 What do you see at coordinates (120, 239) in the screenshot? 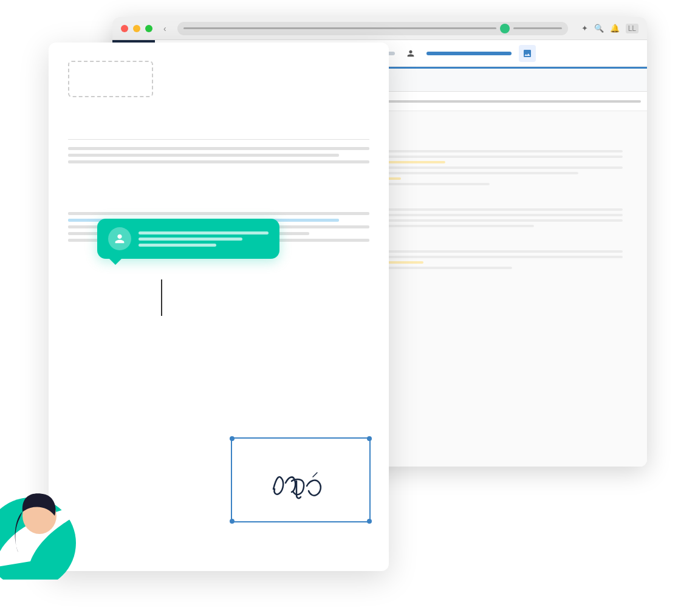
I see `bubble-avatar` at bounding box center [120, 239].